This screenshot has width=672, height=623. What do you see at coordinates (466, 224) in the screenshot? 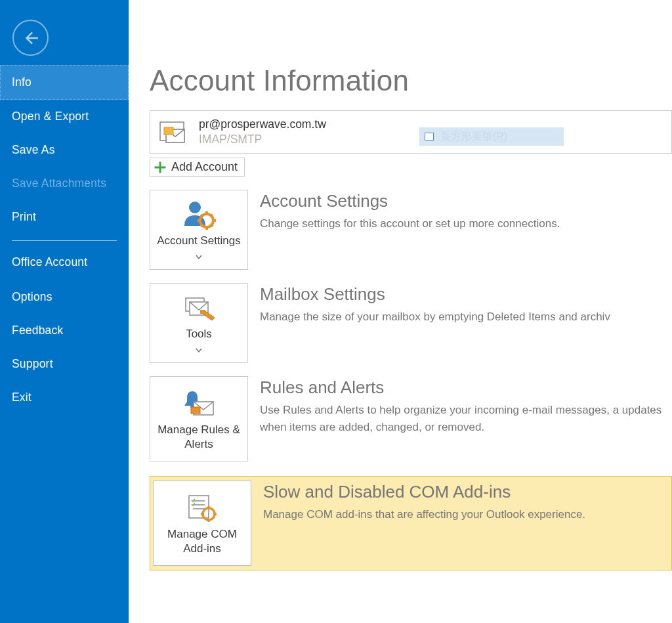
I see `section-desc: Change settings for this account or set …` at bounding box center [466, 224].